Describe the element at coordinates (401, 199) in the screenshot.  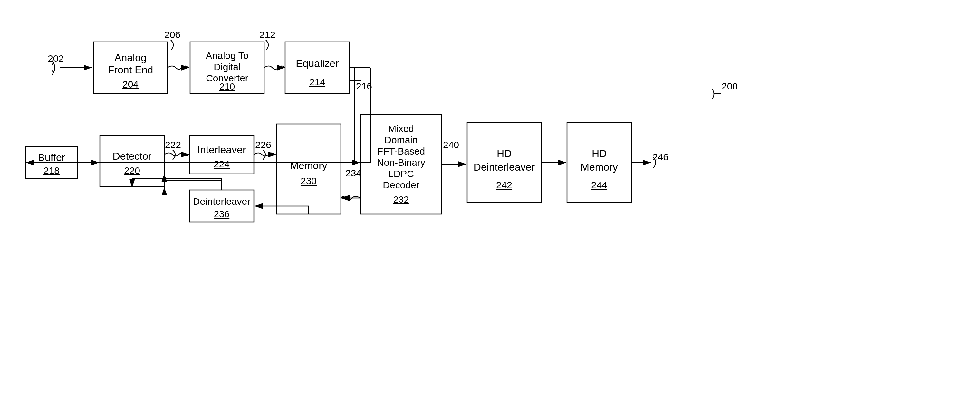
I see `ldpc-number: 232` at that location.